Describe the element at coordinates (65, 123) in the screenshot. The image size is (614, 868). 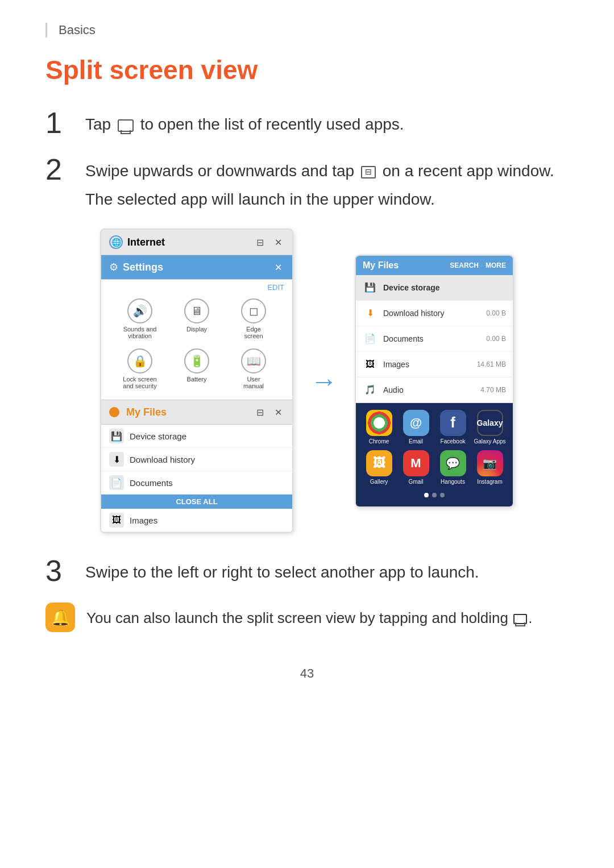
I see `step-number-1: 1` at that location.